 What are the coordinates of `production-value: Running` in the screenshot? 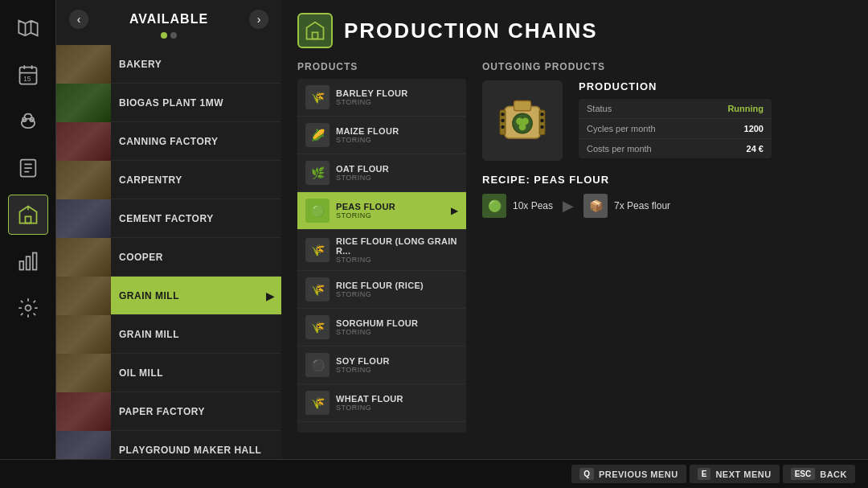 It's located at (746, 109).